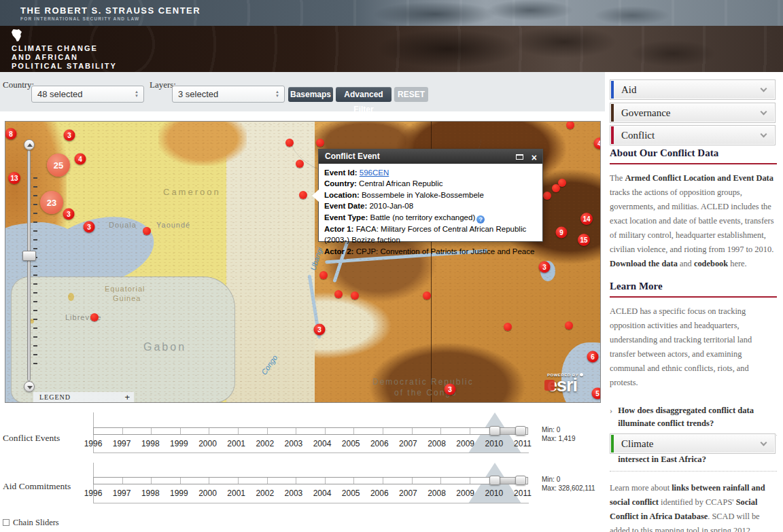 The height and width of the screenshot is (532, 783). Describe the element at coordinates (693, 417) in the screenshot. I see `question-link: ›How does disaggregated conflict data il…` at that location.